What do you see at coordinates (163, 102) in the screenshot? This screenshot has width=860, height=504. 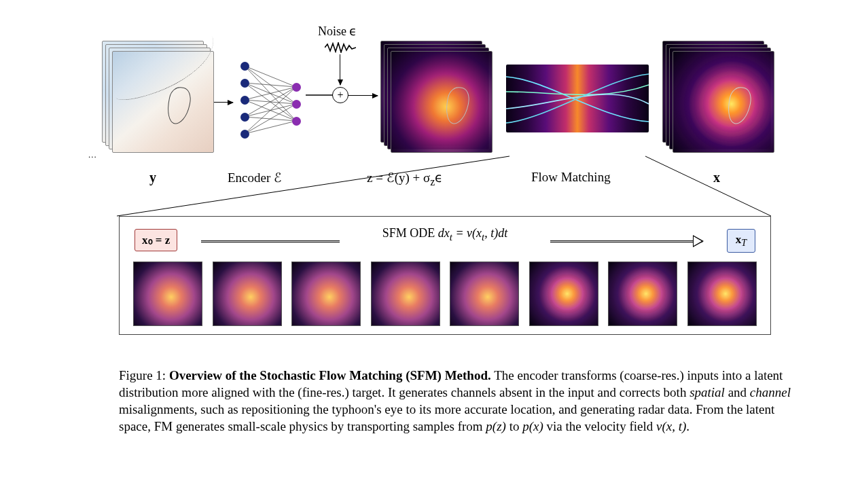 I see `map-card-front` at bounding box center [163, 102].